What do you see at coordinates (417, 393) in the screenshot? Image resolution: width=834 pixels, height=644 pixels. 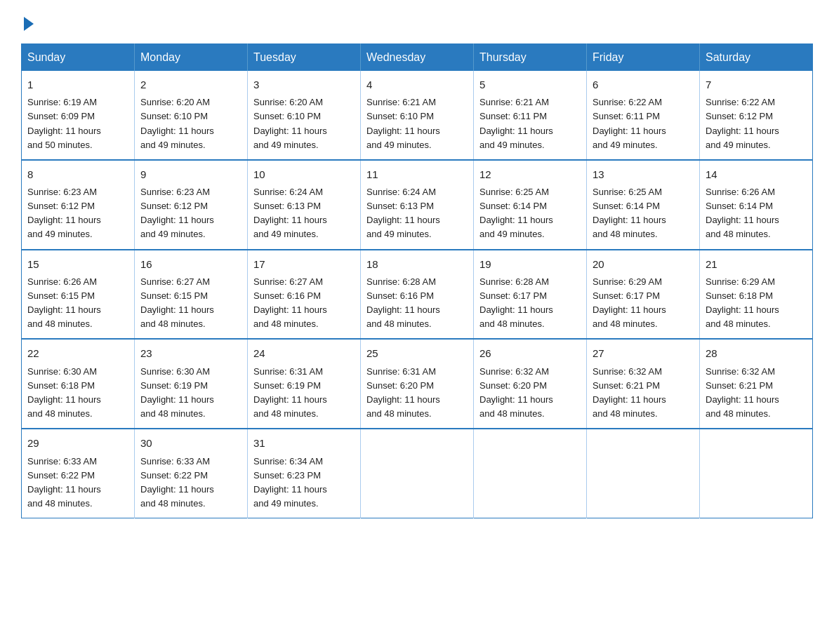 I see `day-info: Sunrise: 6:31 AMSunset: 6:20 PMDaylight:…` at bounding box center [417, 393].